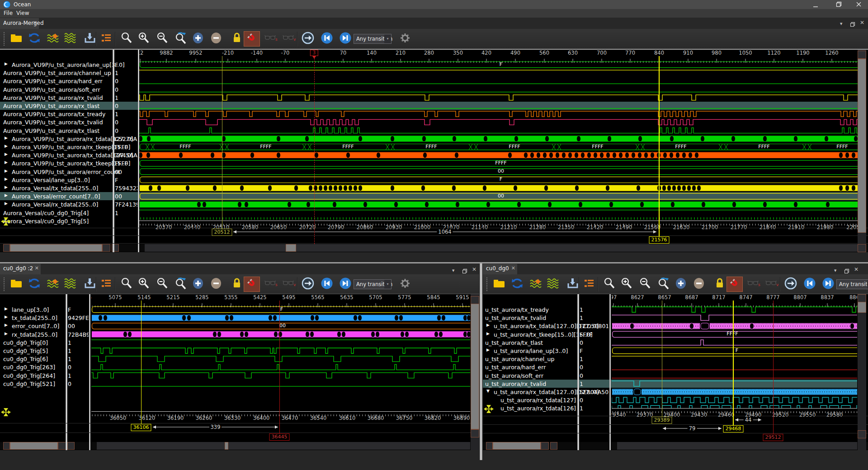 The image size is (868, 470). What do you see at coordinates (405, 39) in the screenshot?
I see `settings-gear-button` at bounding box center [405, 39].